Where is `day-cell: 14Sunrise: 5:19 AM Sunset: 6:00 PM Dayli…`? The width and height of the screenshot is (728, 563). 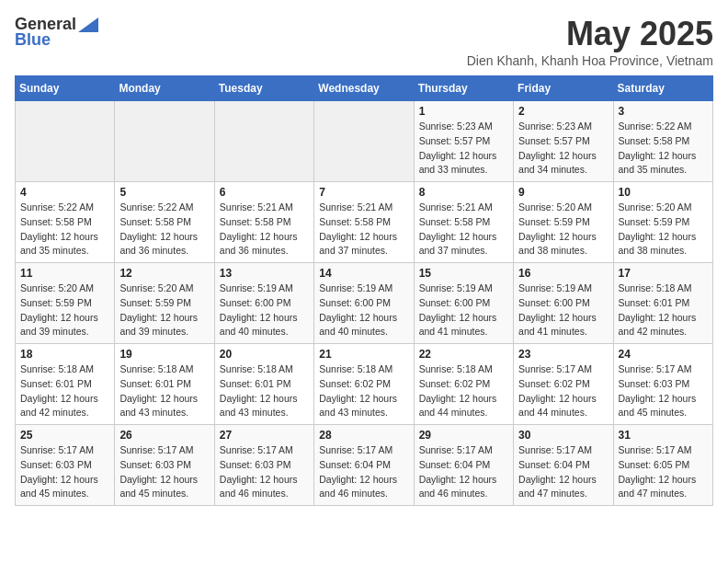 day-cell: 14Sunrise: 5:19 AM Sunset: 6:00 PM Dayli… is located at coordinates (364, 304).